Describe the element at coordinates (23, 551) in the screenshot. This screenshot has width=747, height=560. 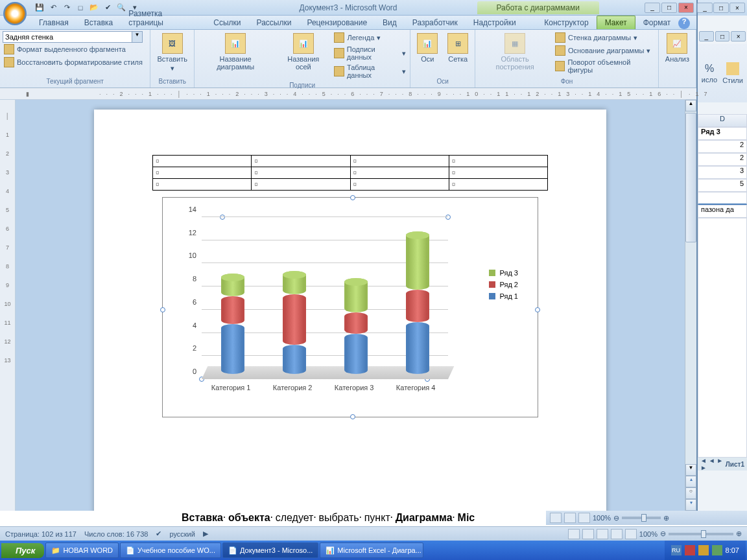
I see `start-button: Пуск` at that location.